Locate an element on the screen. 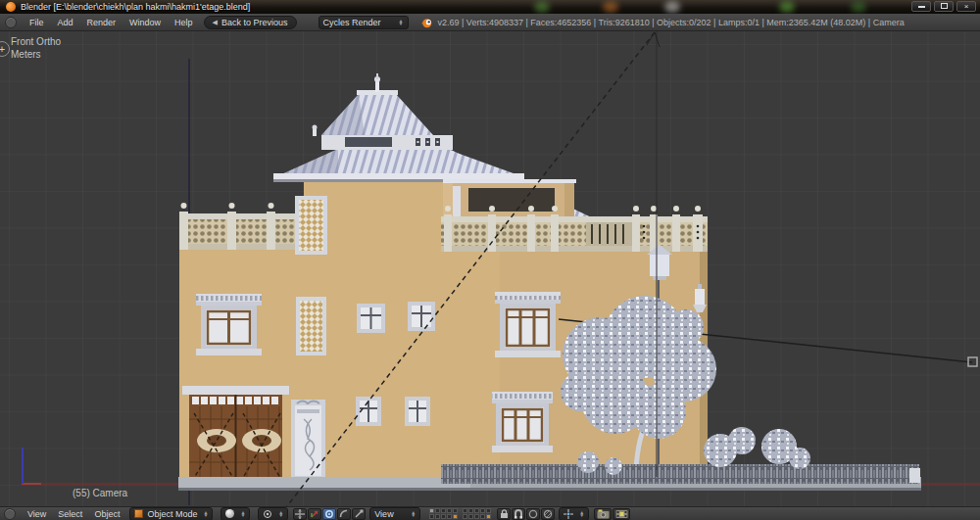 This screenshot has width=980, height=520. render-film-icon is located at coordinates (621, 514).